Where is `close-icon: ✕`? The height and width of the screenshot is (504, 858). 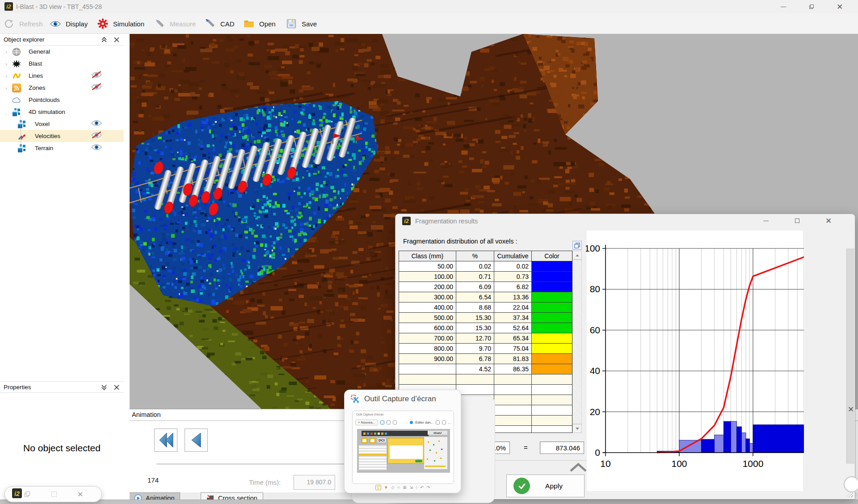
close-icon: ✕ is located at coordinates (80, 494).